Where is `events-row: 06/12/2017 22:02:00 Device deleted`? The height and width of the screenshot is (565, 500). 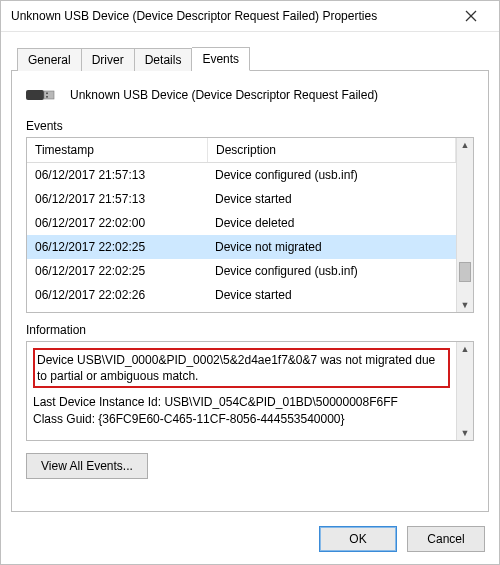 events-row: 06/12/2017 22:02:00 Device deleted is located at coordinates (242, 223).